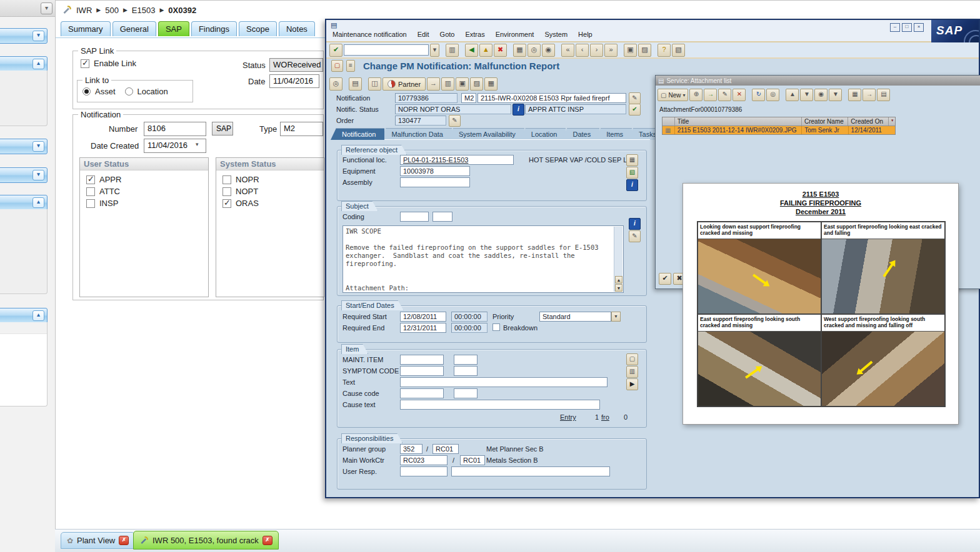 This screenshot has width=980, height=552. Describe the element at coordinates (635, 236) in the screenshot. I see `long-text-icon: ✎` at that location.